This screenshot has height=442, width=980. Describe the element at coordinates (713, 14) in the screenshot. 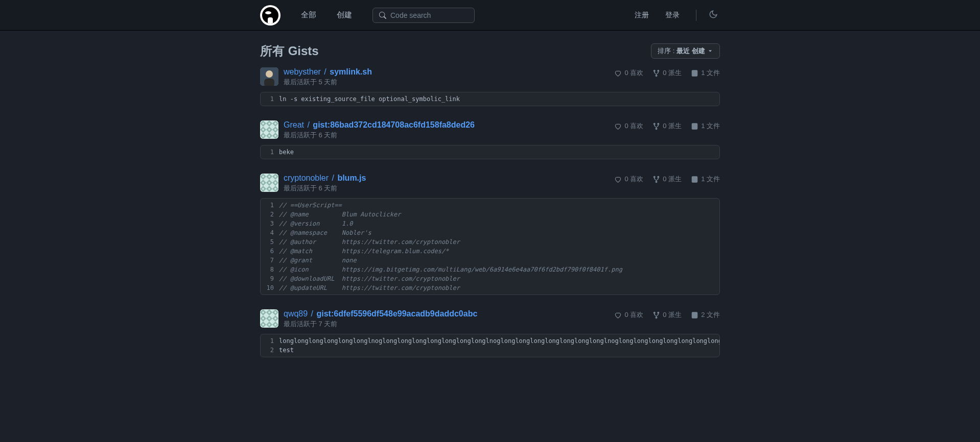

I see `moon-icon` at that location.